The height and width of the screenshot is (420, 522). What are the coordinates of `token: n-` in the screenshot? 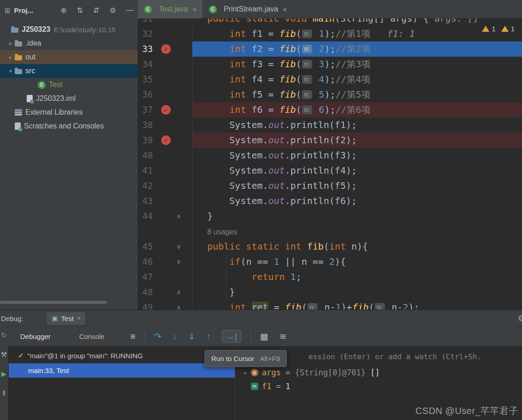 It's located at (394, 306).